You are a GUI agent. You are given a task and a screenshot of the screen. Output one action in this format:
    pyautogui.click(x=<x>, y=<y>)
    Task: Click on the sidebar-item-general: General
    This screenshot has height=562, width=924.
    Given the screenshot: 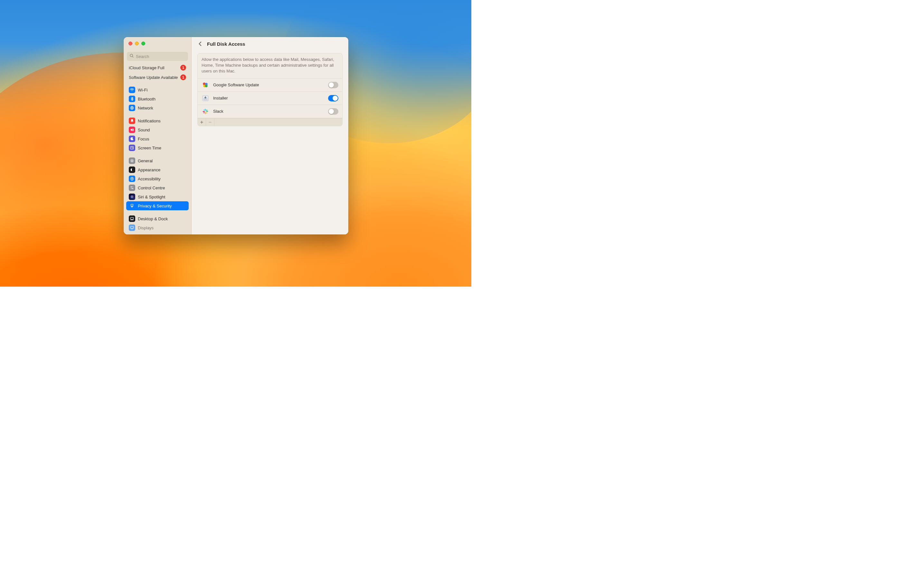 What is the action you would take?
    pyautogui.click(x=158, y=161)
    